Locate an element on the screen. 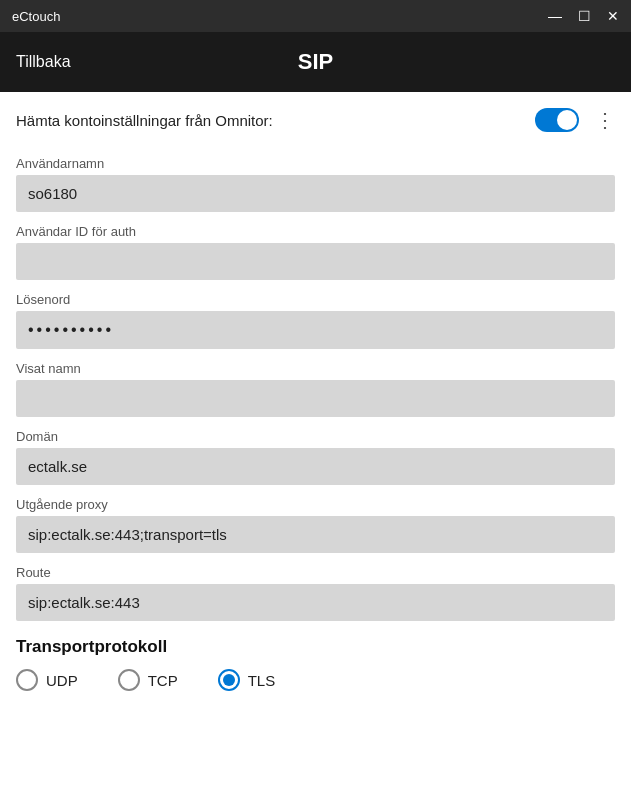  auth-id-field-label: Användar ID för auth is located at coordinates (316, 232).